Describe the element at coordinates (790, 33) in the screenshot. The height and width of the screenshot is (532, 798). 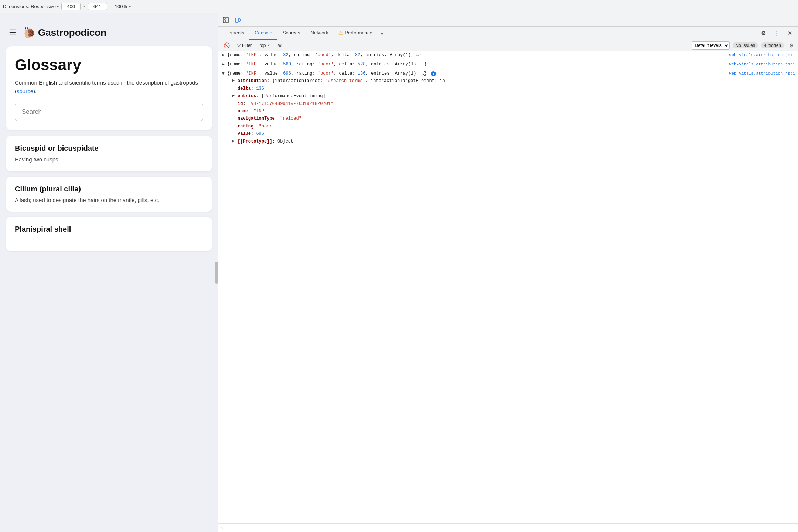
I see `devtools-close-button: ✕` at that location.